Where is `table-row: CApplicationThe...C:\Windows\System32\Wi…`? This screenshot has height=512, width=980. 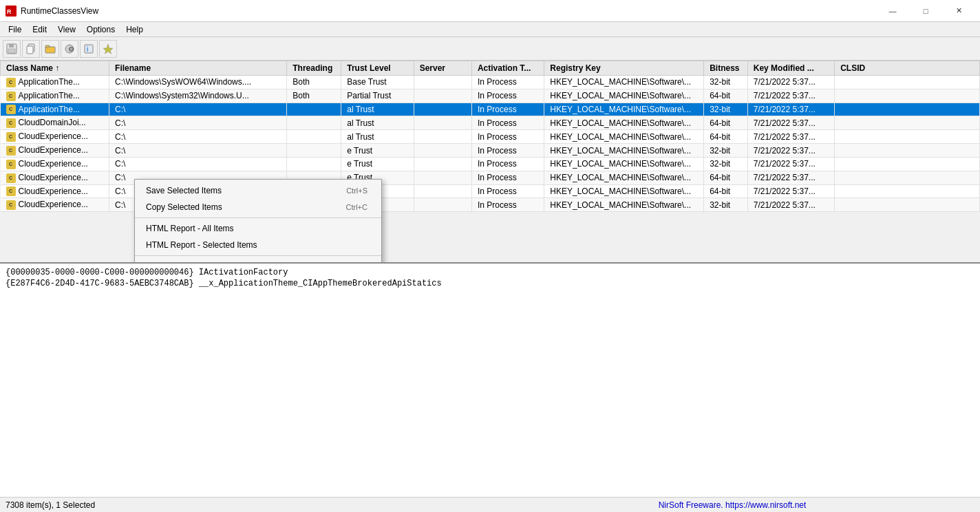 table-row: CApplicationThe...C:\Windows\System32\Wi… is located at coordinates (490, 96).